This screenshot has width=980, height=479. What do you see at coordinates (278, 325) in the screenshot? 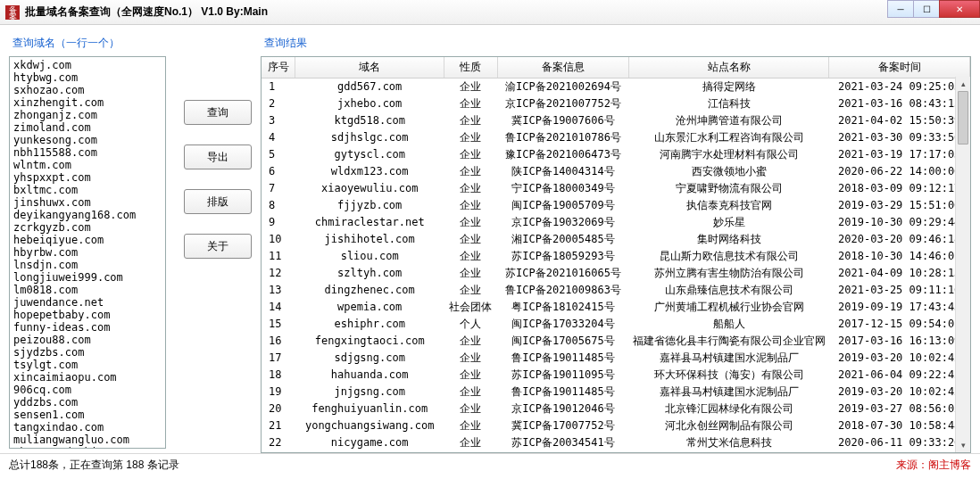
I see `table-cell: 15` at bounding box center [278, 325].